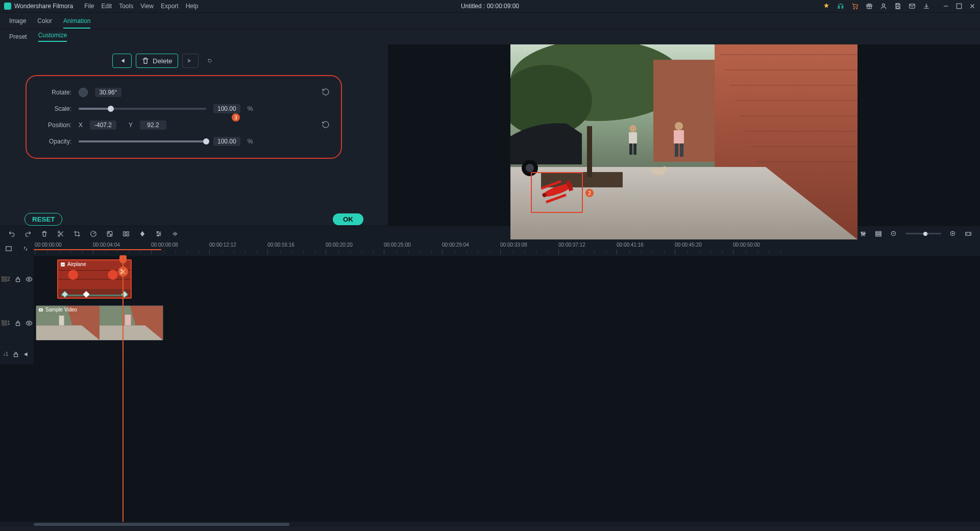 The width and height of the screenshot is (980, 531). What do you see at coordinates (959, 6) in the screenshot?
I see `window-maximize-icon` at bounding box center [959, 6].